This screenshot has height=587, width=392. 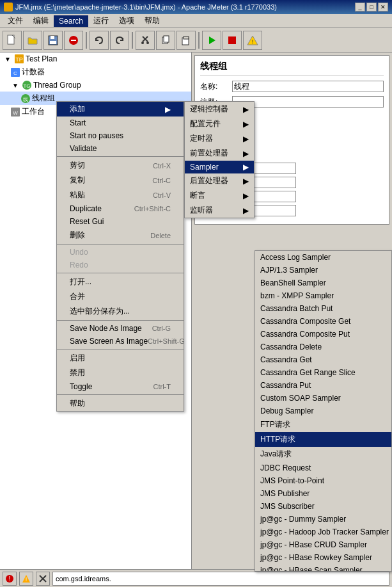 What do you see at coordinates (324, 347) in the screenshot?
I see `sampler-cassandra-delete: Cassandra Delete` at bounding box center [324, 347].